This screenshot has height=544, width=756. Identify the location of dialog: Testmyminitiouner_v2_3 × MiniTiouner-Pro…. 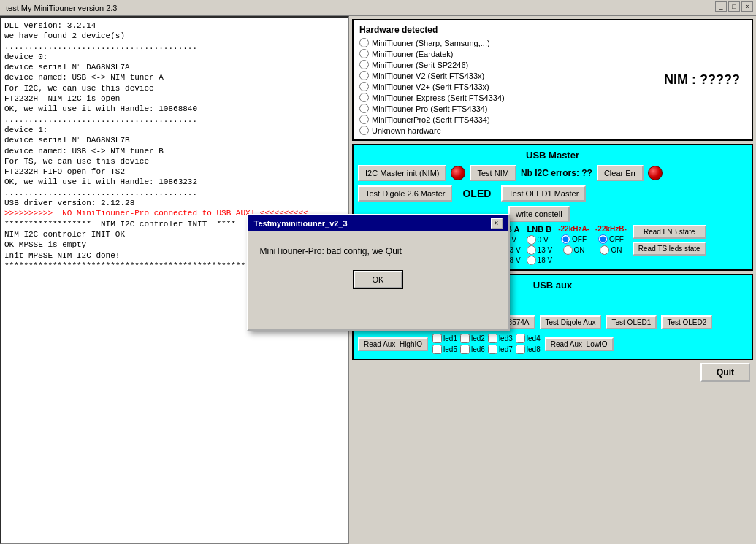
(378, 272).